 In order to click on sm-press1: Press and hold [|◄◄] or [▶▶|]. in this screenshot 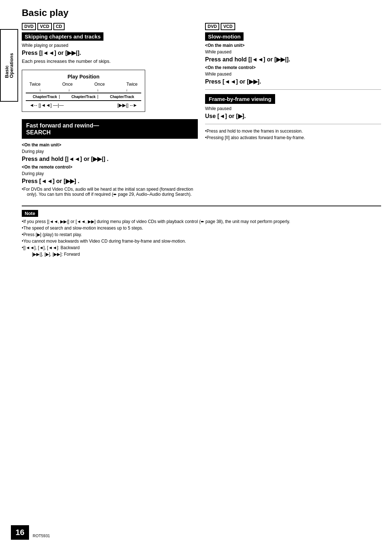, I will do `click(293, 60)`.